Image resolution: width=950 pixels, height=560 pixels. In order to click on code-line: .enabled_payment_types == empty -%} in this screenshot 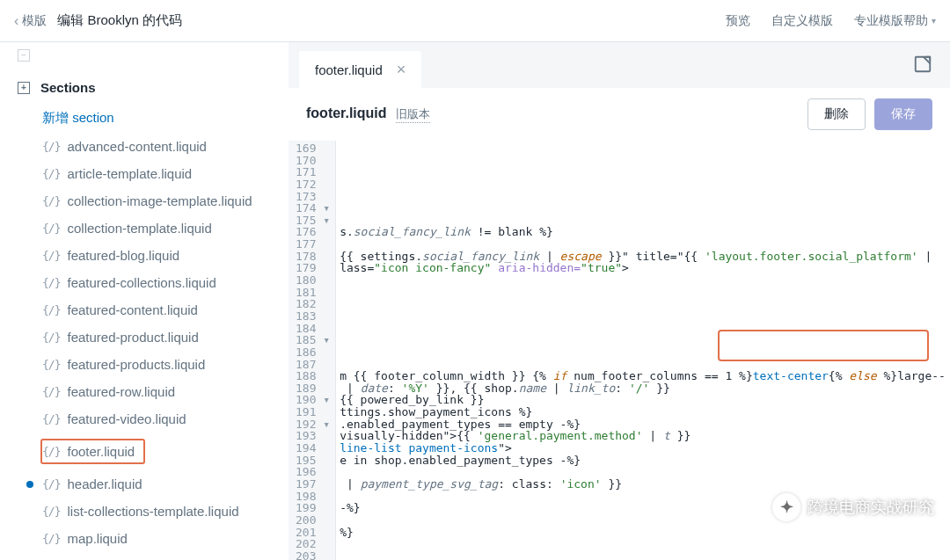, I will do `click(645, 425)`.